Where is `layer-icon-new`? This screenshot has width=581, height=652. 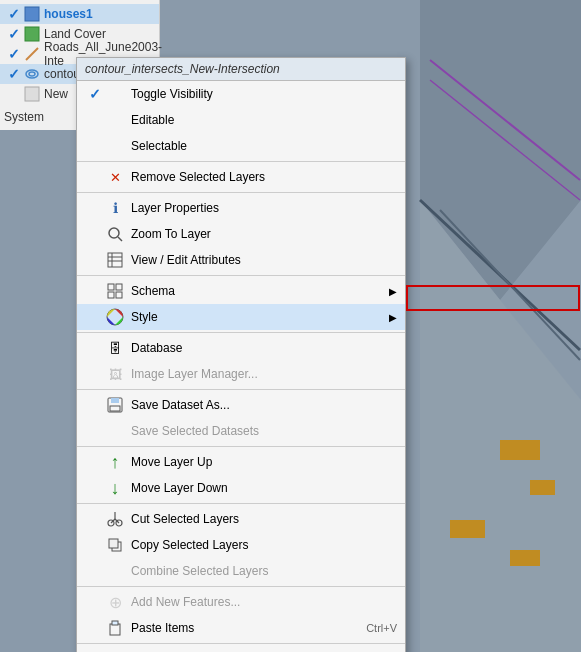
layer-icon-new is located at coordinates (32, 94).